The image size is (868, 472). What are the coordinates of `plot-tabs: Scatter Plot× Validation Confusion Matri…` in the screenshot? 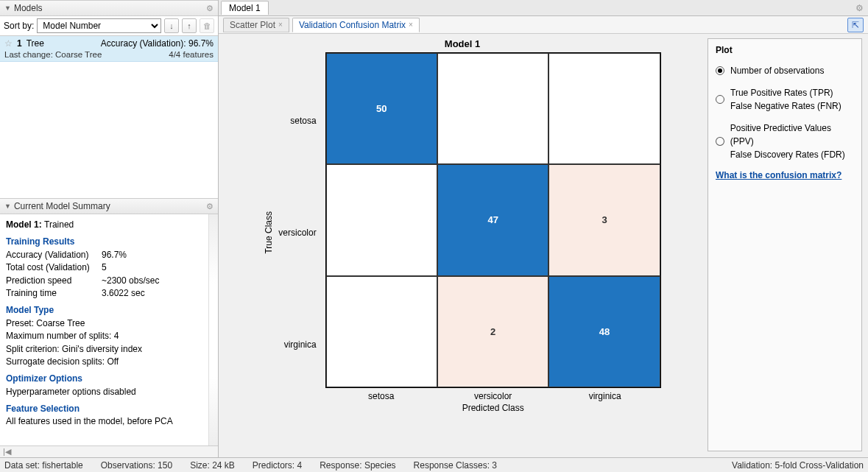 It's located at (543, 25).